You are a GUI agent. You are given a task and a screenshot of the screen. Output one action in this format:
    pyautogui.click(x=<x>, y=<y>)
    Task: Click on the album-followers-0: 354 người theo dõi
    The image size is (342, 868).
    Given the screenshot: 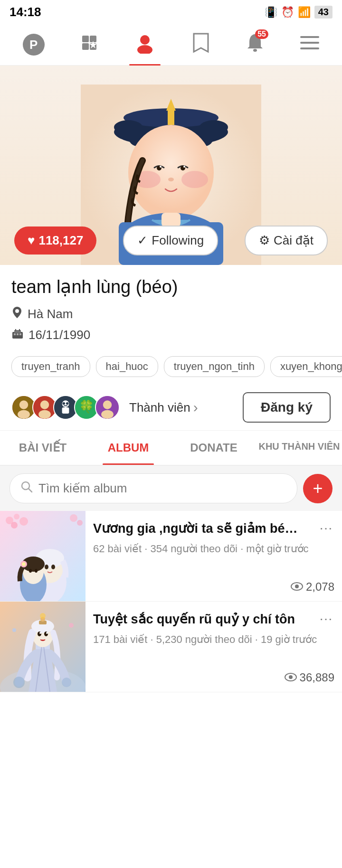 What is the action you would take?
    pyautogui.click(x=194, y=549)
    